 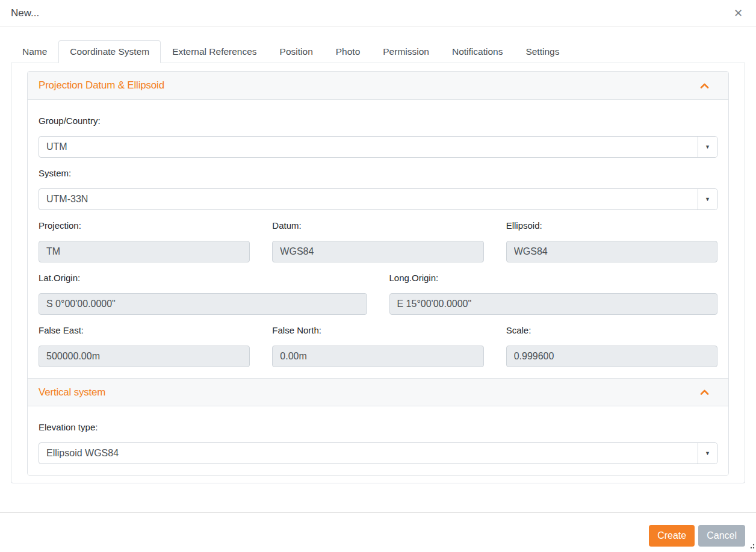 I want to click on elevation-type-input, so click(x=368, y=453).